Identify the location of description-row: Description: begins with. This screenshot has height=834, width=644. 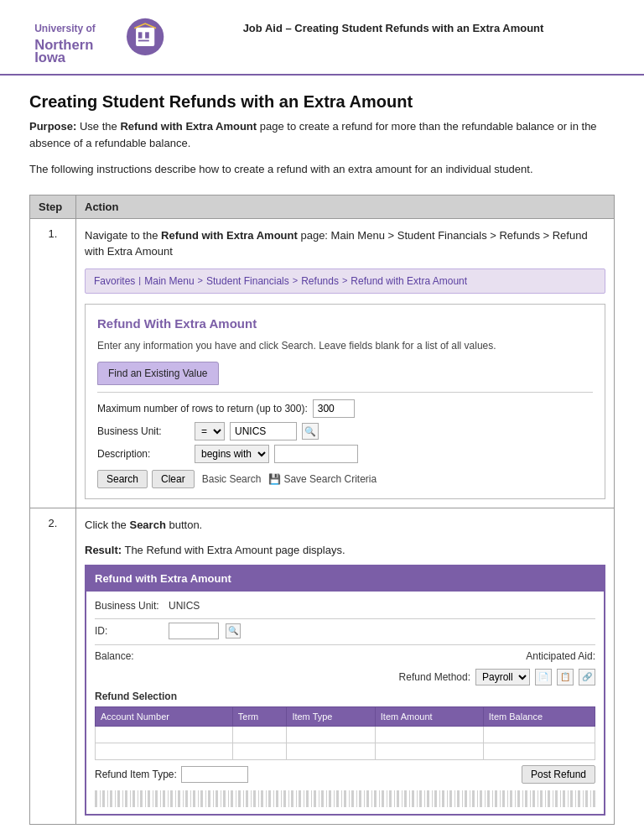
(345, 454).